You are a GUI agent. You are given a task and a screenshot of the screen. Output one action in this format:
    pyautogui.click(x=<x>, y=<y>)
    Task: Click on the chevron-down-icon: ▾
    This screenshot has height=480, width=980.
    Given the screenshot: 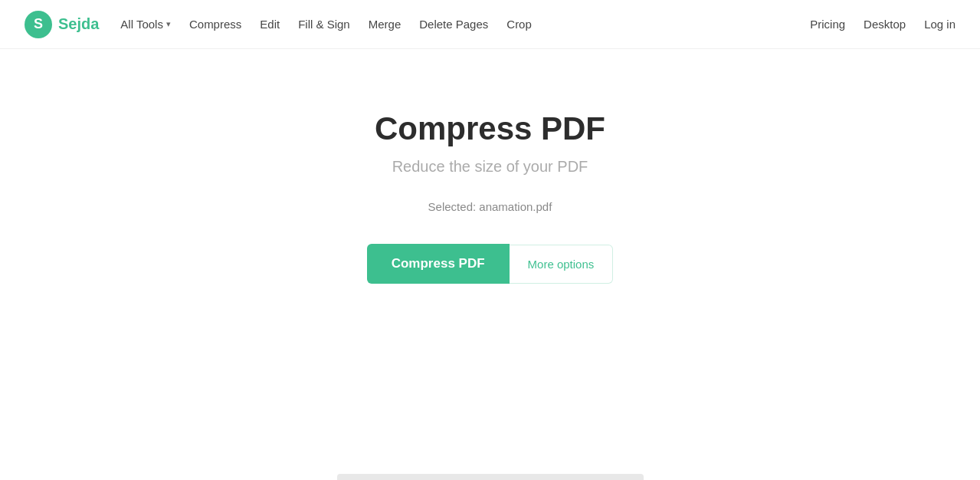 What is the action you would take?
    pyautogui.click(x=169, y=25)
    